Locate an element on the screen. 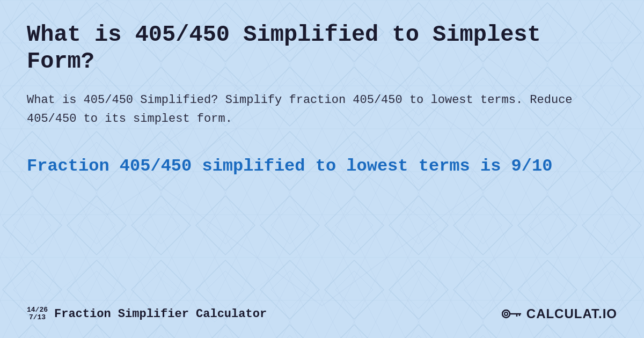 The width and height of the screenshot is (644, 338). logo: CALCULAT.IO is located at coordinates (559, 314).